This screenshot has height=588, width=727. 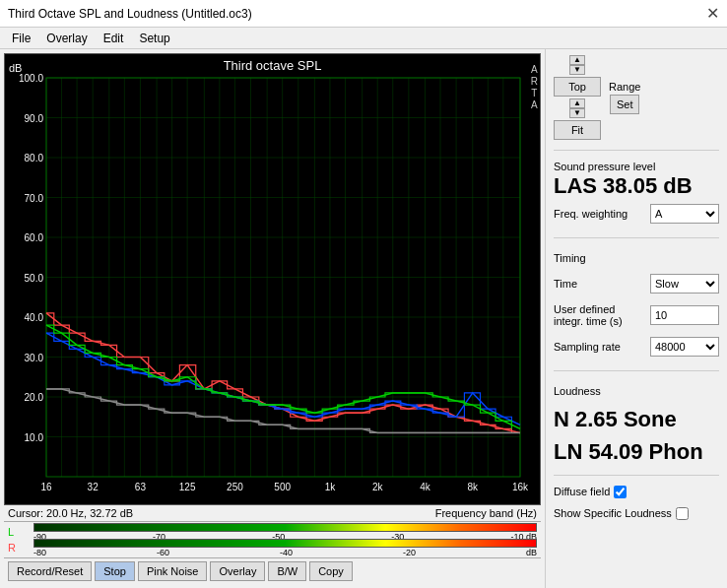 I want to click on loudness-n-value: N 2.65 Sone, so click(x=636, y=420).